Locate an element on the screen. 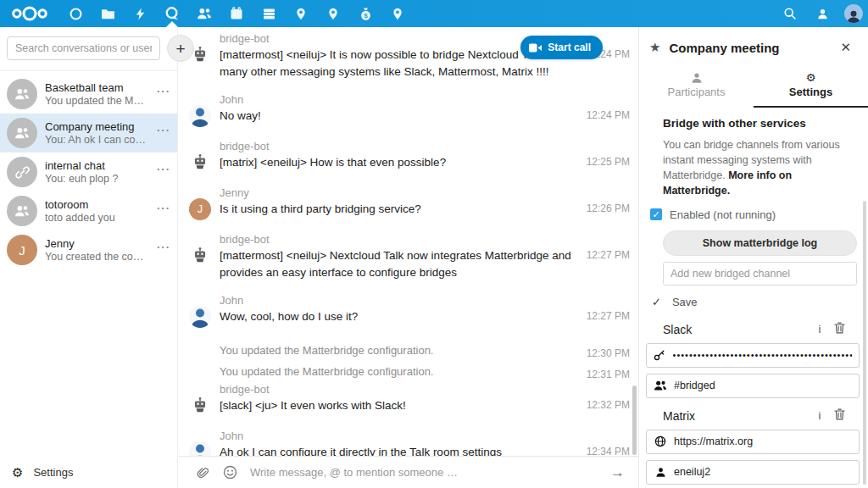 The image size is (868, 488). message-timestamp: 12:25 PM is located at coordinates (609, 162).